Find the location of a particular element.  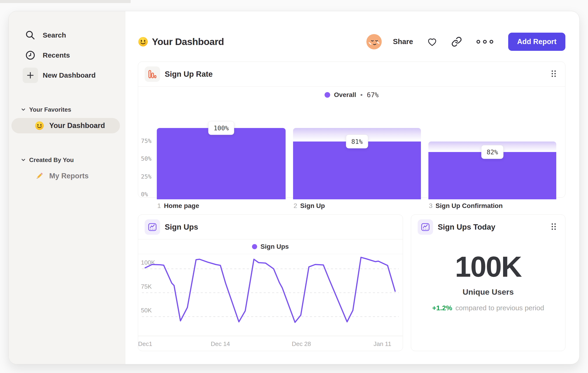

step-name: Sign Up Confirmation is located at coordinates (469, 206).